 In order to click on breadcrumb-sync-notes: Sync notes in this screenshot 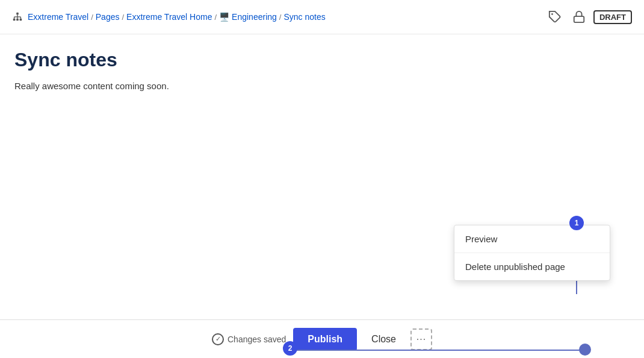, I will do `click(305, 17)`.